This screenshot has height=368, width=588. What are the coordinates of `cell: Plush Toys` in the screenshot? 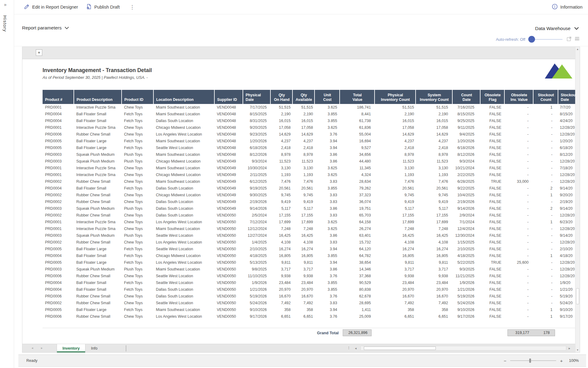 It's located at (138, 161).